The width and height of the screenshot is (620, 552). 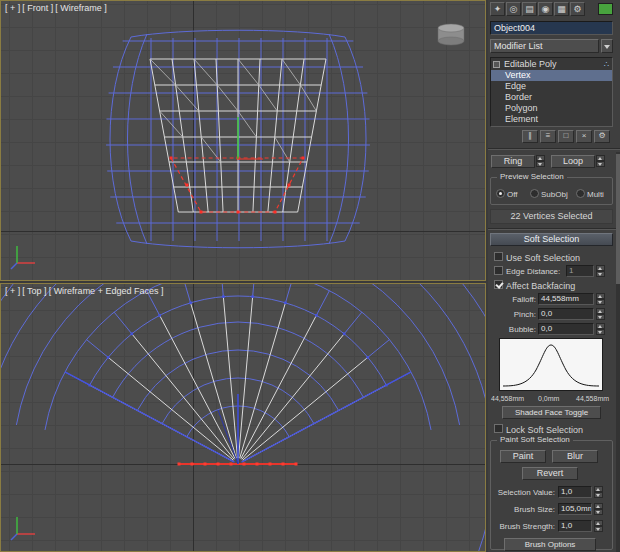 I want to click on selection-value-label: Selection Value:, so click(x=524, y=493).